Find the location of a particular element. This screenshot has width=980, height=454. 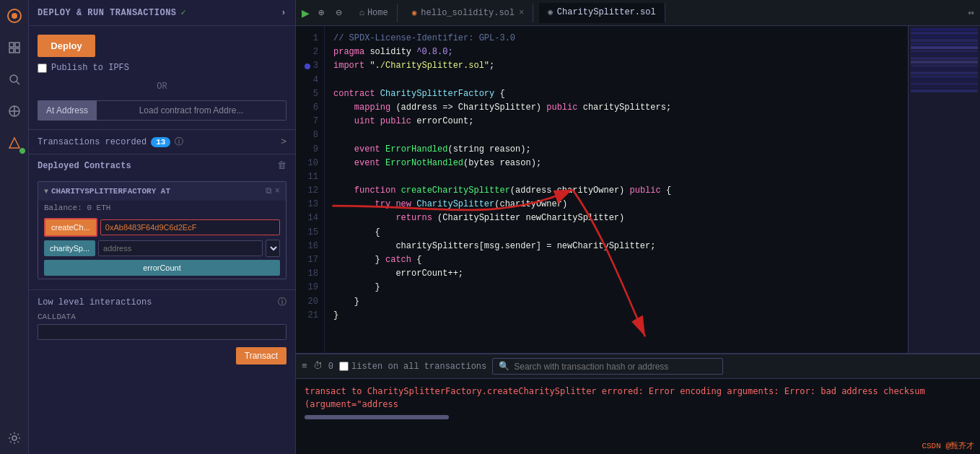

low-level-info-icon: ⓘ is located at coordinates (282, 302).